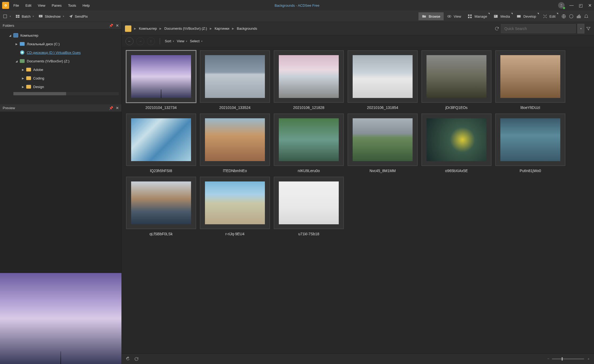  What do you see at coordinates (497, 29) in the screenshot?
I see `refresh-icon` at bounding box center [497, 29].